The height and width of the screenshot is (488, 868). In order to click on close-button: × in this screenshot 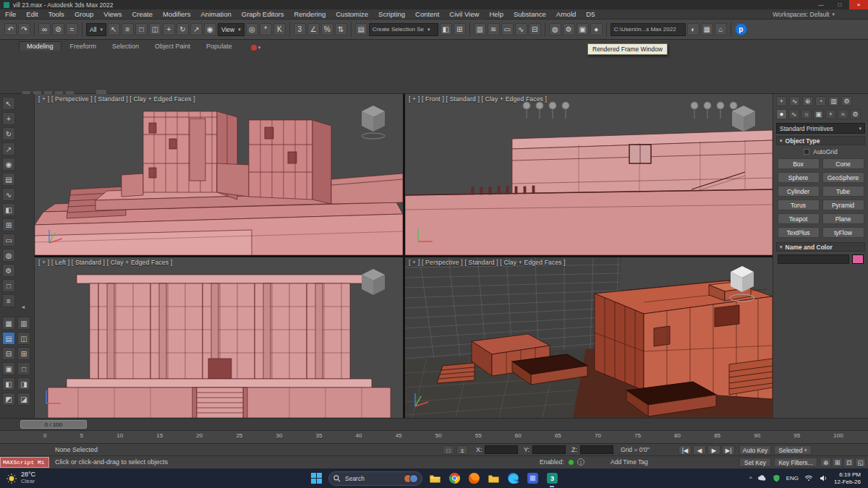, I will do `click(859, 4)`.